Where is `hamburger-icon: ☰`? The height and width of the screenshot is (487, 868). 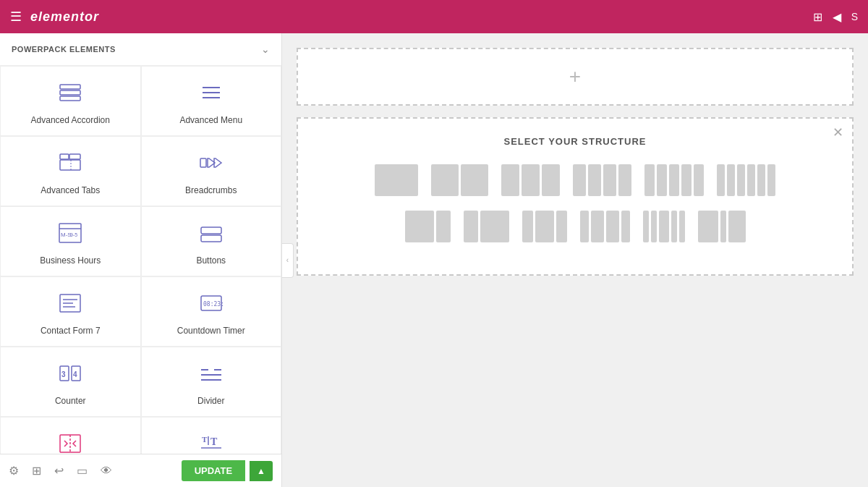
hamburger-icon: ☰ is located at coordinates (16, 17).